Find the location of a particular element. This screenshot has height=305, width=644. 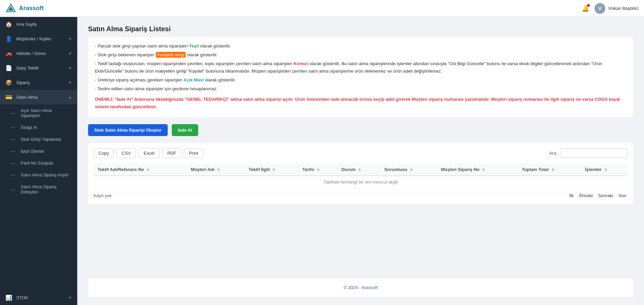

sidebar-item-label: Satın Alma is located at coordinates (40, 97).